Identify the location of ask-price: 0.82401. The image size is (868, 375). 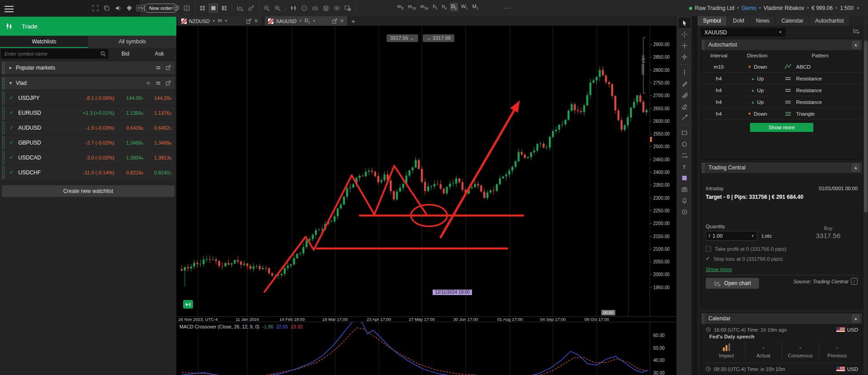
(158, 173).